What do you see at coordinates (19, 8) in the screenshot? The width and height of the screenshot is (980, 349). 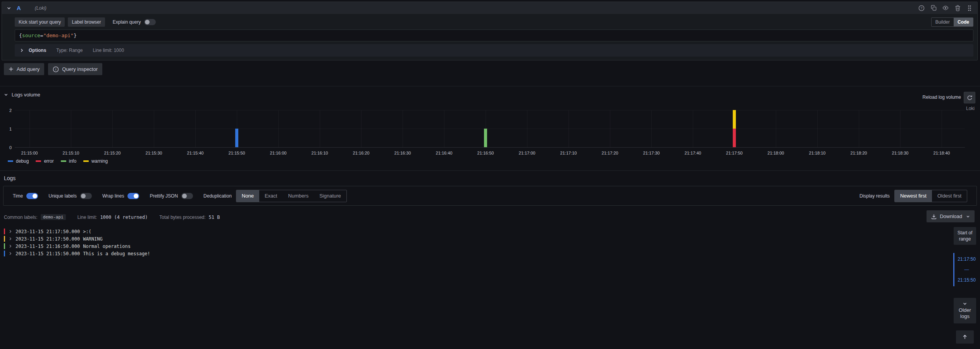 I see `query-ref-id: A` at bounding box center [19, 8].